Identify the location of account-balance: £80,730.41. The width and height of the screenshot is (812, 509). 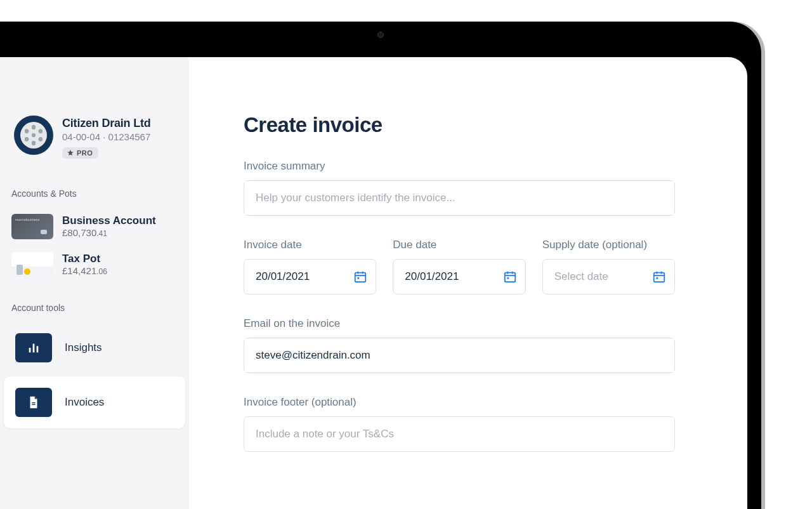
(109, 234).